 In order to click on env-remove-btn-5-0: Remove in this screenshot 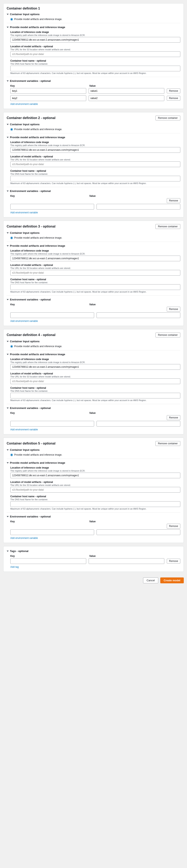, I will do `click(173, 526)`.